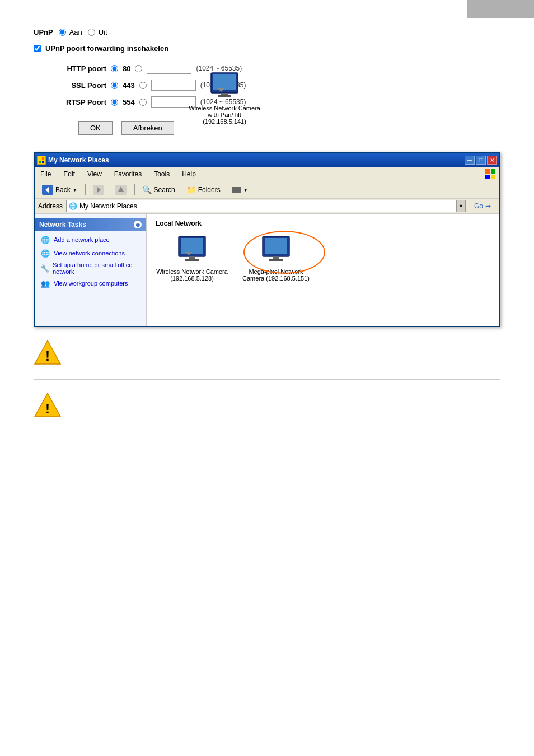 This screenshot has width=534, height=756. Describe the element at coordinates (236, 190) in the screenshot. I see `grid-view-icon` at that location.